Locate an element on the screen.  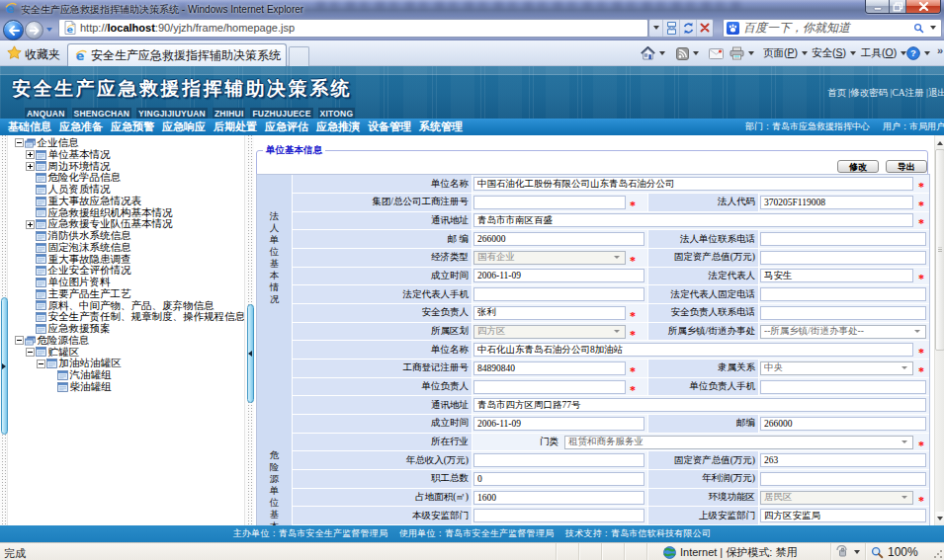
tree-node-label: 贮罐区 is located at coordinates (64, 353).